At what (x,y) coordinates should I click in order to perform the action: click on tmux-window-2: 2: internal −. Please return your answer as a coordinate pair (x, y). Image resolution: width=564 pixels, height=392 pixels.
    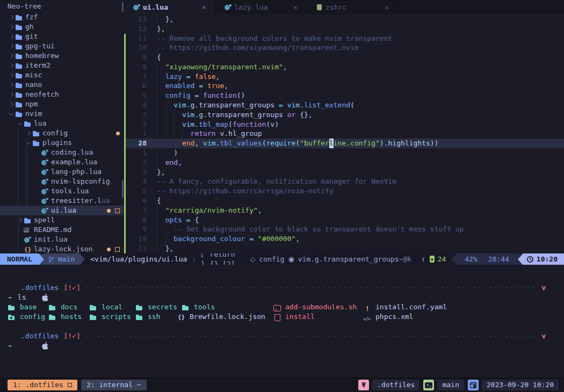
    Looking at the image, I should click on (114, 385).